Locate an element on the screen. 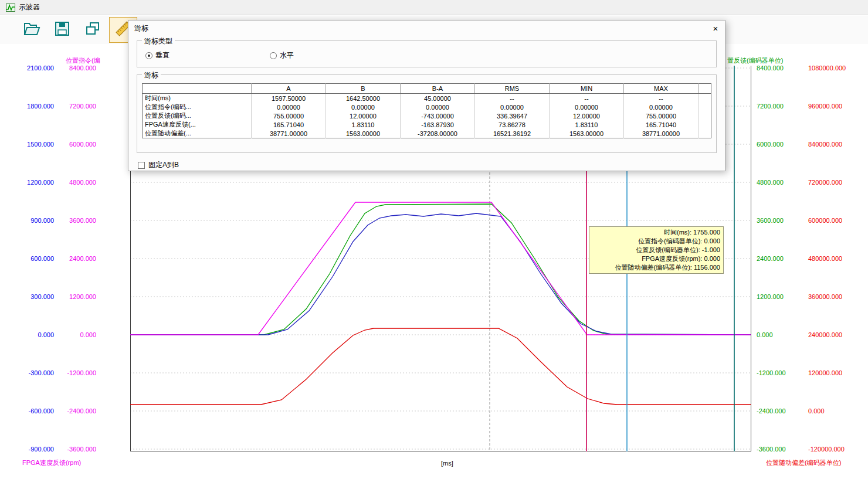  axis-tick: 1500.000 is located at coordinates (34, 144).